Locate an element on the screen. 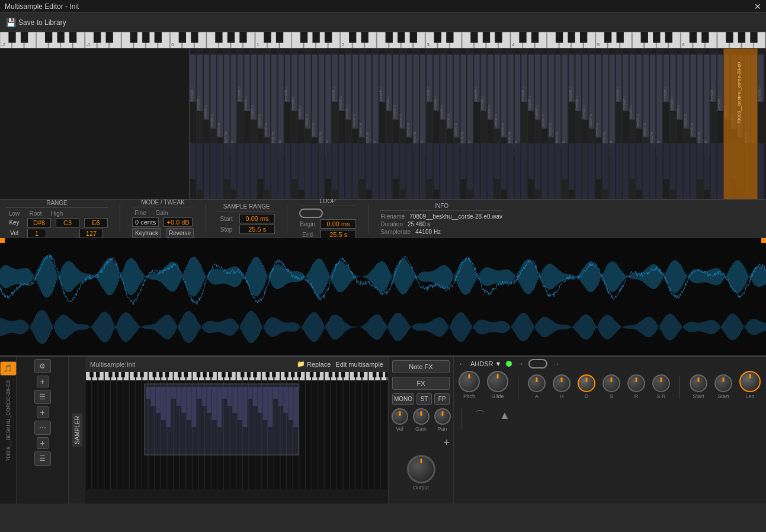 The image size is (766, 532). grid-labels-left is located at coordinates (95, 124).